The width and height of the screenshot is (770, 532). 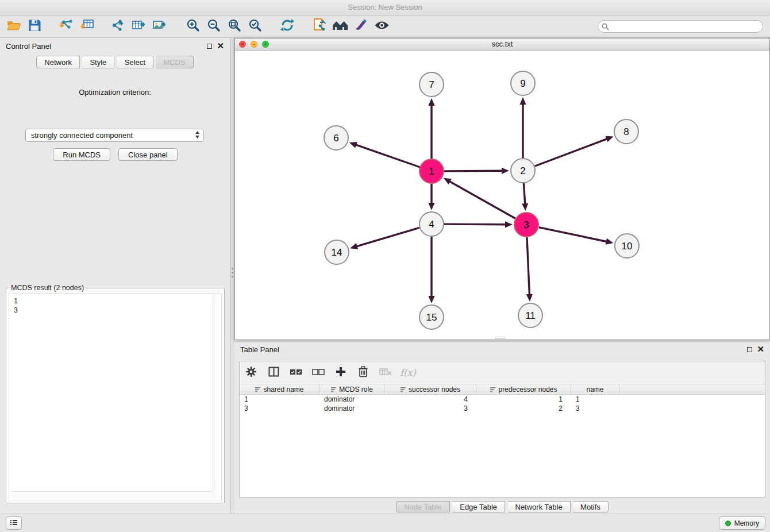 What do you see at coordinates (209, 46) in the screenshot?
I see `float-panel-icon` at bounding box center [209, 46].